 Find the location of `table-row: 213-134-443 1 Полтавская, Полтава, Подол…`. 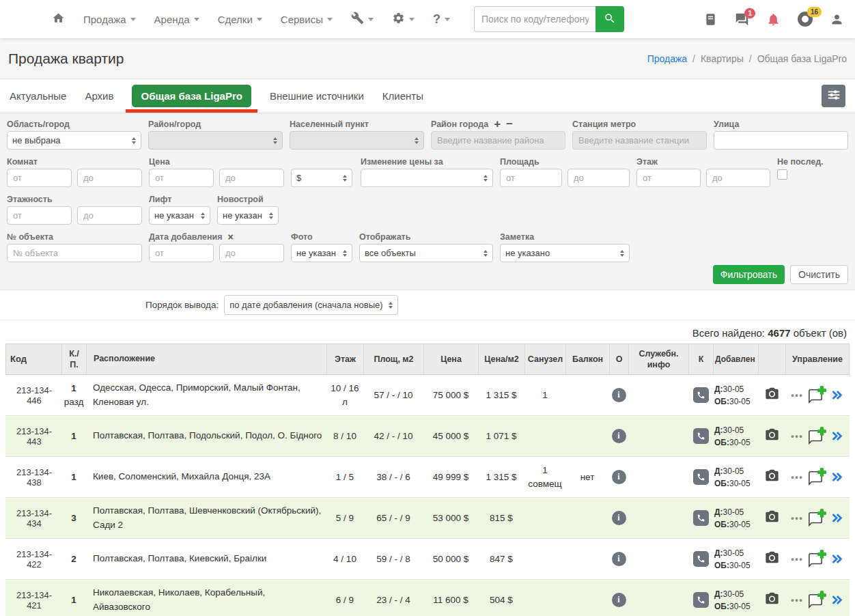

table-row: 213-134-443 1 Полтавская, Полтава, Подол… is located at coordinates (428, 436).